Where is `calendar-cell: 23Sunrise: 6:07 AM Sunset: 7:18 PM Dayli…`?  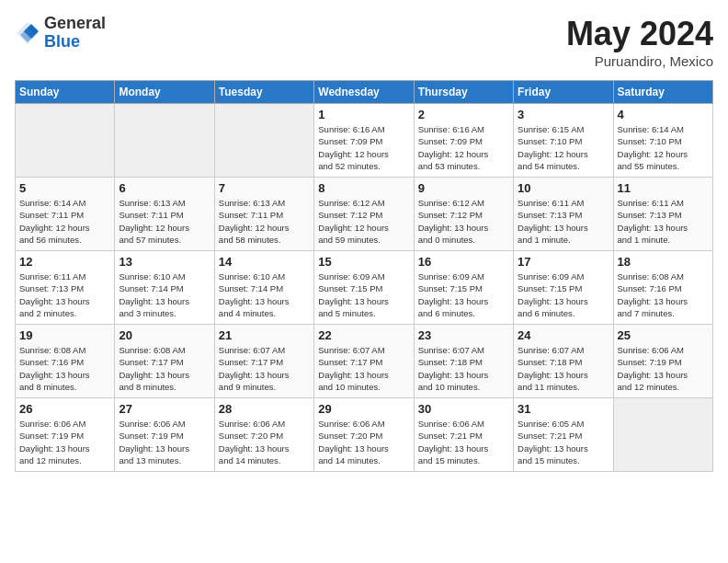 calendar-cell: 23Sunrise: 6:07 AM Sunset: 7:18 PM Dayli… is located at coordinates (463, 362).